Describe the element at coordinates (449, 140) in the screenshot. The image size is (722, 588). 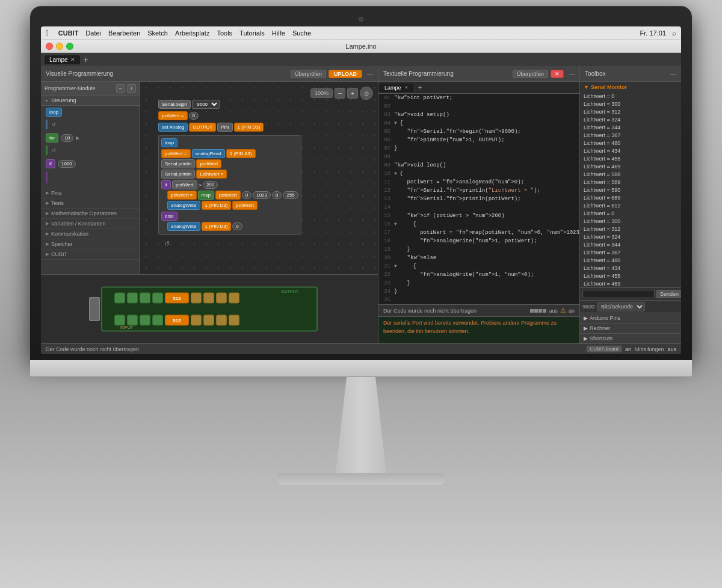
I see `line-content: "fn">pinMode("num">1, OUTPUT);` at that location.